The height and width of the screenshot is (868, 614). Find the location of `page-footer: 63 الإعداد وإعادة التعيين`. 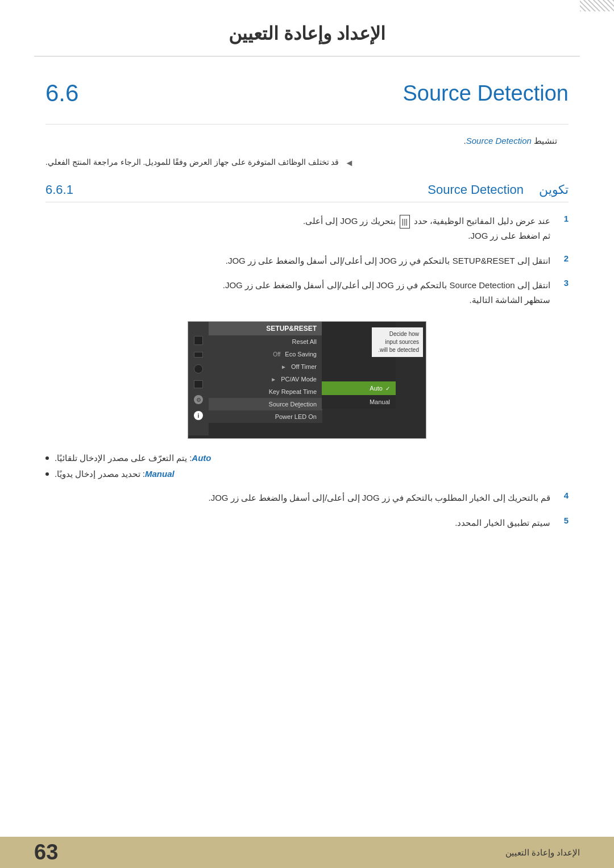

page-footer: 63 الإعداد وإعادة التعيين is located at coordinates (307, 853).